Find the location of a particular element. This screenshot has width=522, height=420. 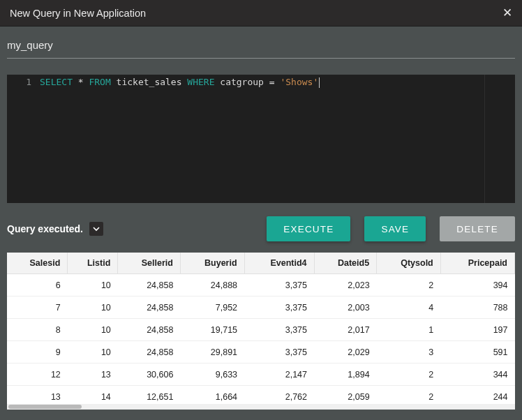

editor-gutter: 1 is located at coordinates (22, 139).